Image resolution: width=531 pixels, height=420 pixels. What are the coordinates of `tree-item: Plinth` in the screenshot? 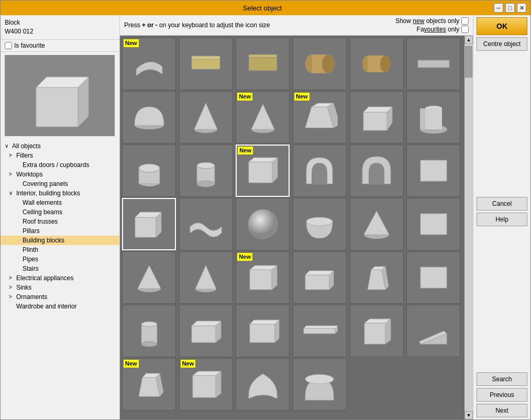 It's located at (60, 250).